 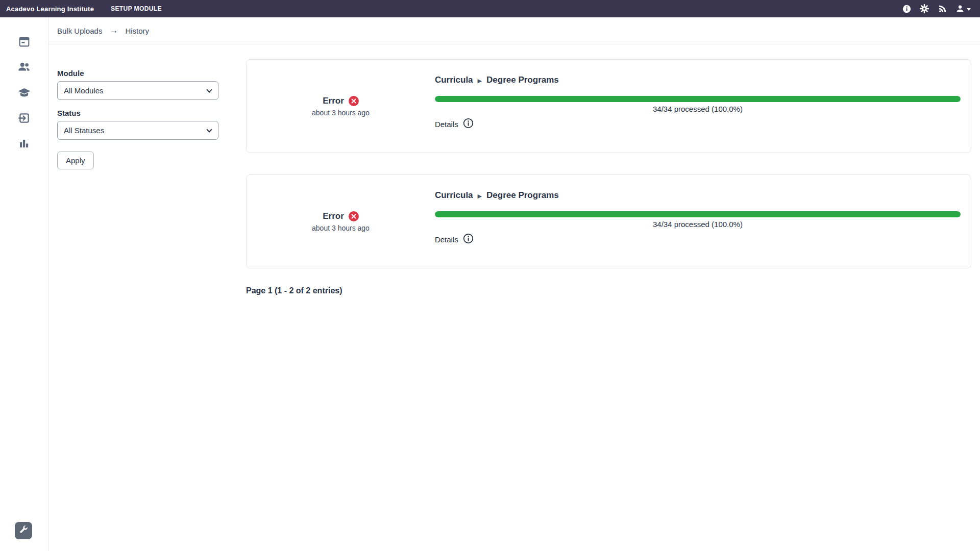 I want to click on brand-title: Acadevo Learning Institute, so click(x=50, y=9).